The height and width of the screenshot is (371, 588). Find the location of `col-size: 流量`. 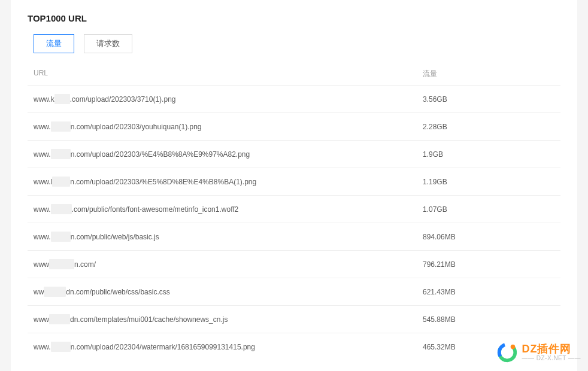

col-size: 流量 is located at coordinates (489, 74).